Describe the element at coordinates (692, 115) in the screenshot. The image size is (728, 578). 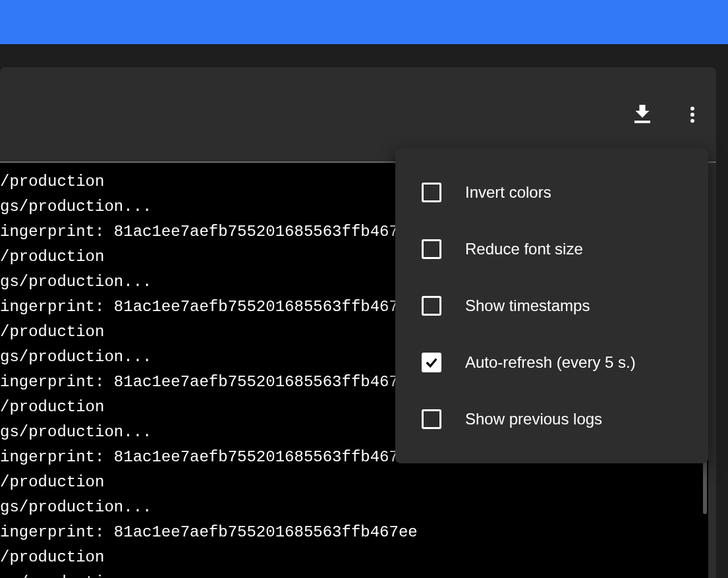
I see `more-options-button` at that location.